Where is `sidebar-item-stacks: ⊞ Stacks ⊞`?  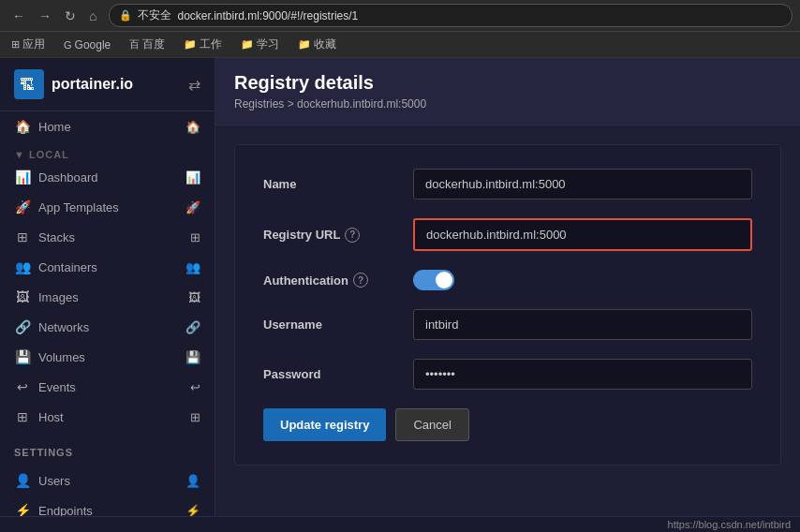 sidebar-item-stacks: ⊞ Stacks ⊞ is located at coordinates (107, 237).